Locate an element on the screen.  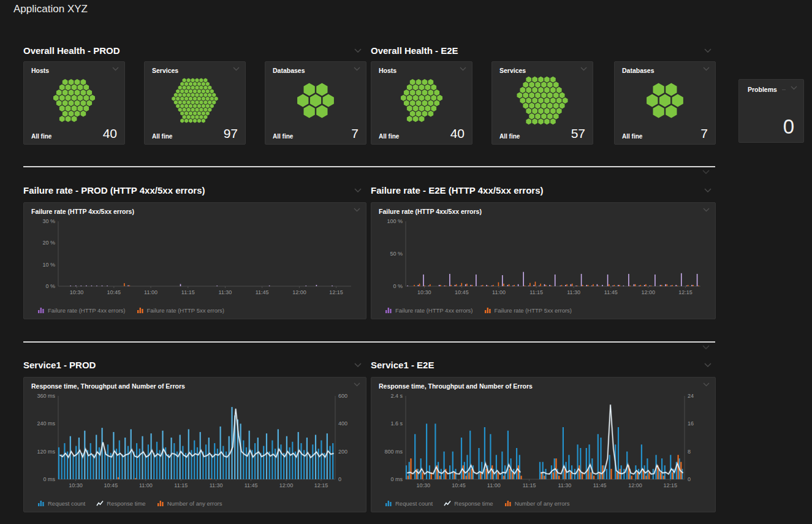
section-title: Service1 - PROD is located at coordinates (59, 365).